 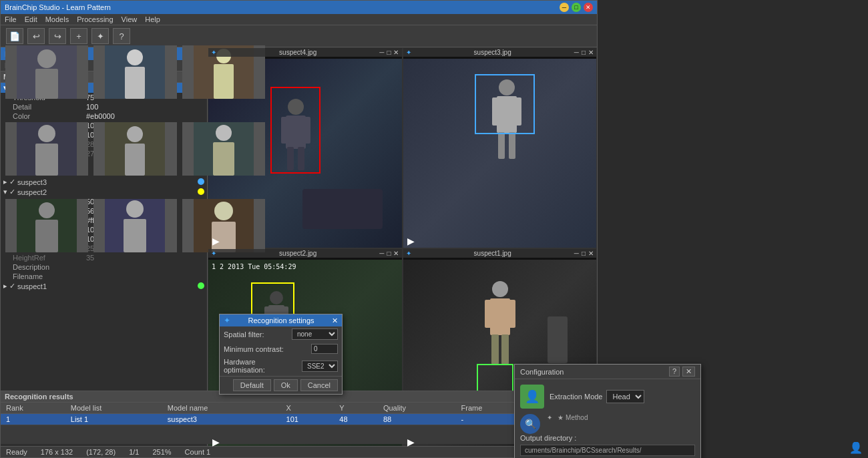 What do you see at coordinates (584, 52) in the screenshot?
I see `video3-maximize: □` at bounding box center [584, 52].